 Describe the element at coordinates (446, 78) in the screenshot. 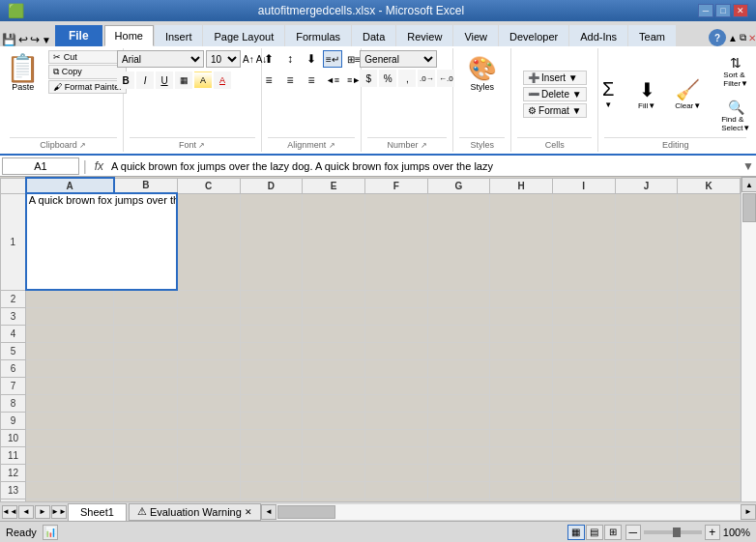

I see `decrease-decimal-button: ←.0` at that location.